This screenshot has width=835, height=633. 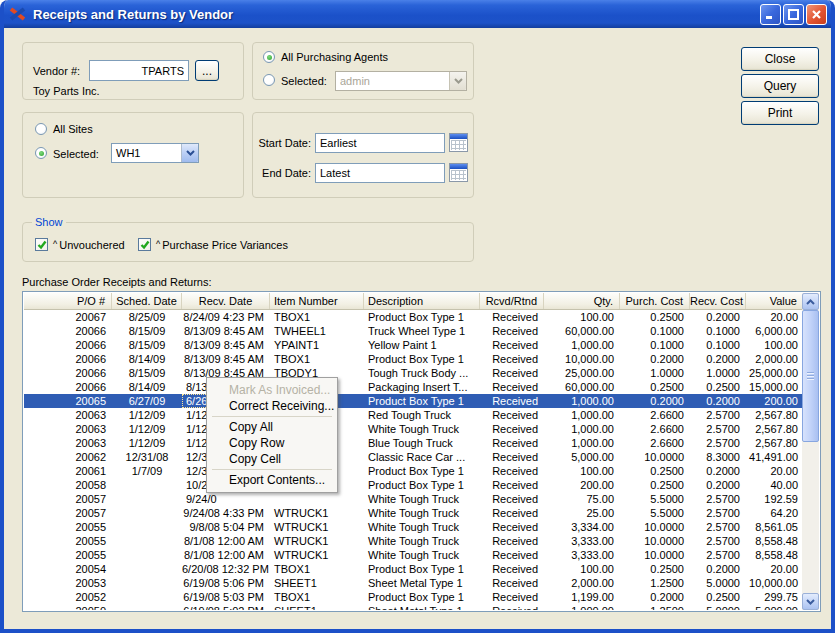 What do you see at coordinates (582, 527) in the screenshot?
I see `cell-qty: 3,334.00` at bounding box center [582, 527].